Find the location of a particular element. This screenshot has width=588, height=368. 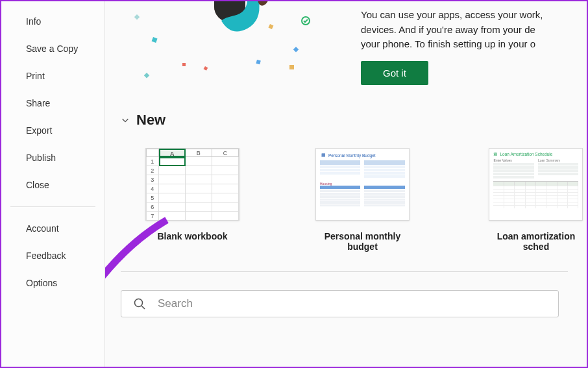

banner-text-line: your phone. To finish setting up in your… is located at coordinates (474, 44).